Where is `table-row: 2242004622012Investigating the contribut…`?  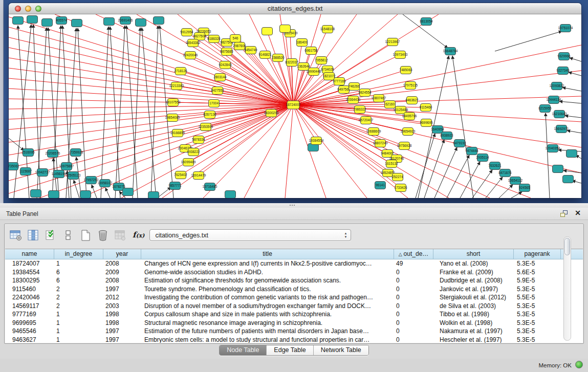
table-row: 2242004622012Investigating the contribut… is located at coordinates (294, 298).